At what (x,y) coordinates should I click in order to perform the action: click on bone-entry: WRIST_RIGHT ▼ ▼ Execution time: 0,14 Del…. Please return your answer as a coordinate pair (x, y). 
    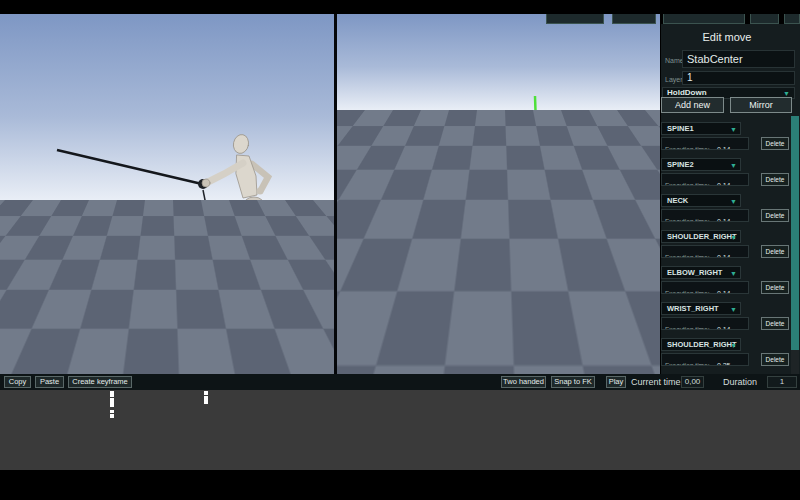
    Looking at the image, I should click on (727, 316).